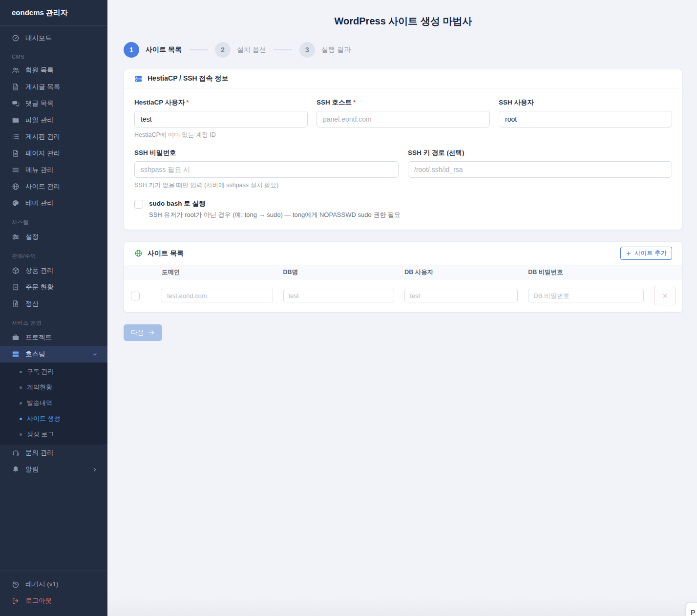 This screenshot has width=697, height=616. What do you see at coordinates (40, 70) in the screenshot?
I see `sidebar-item-label: 회원 목록` at bounding box center [40, 70].